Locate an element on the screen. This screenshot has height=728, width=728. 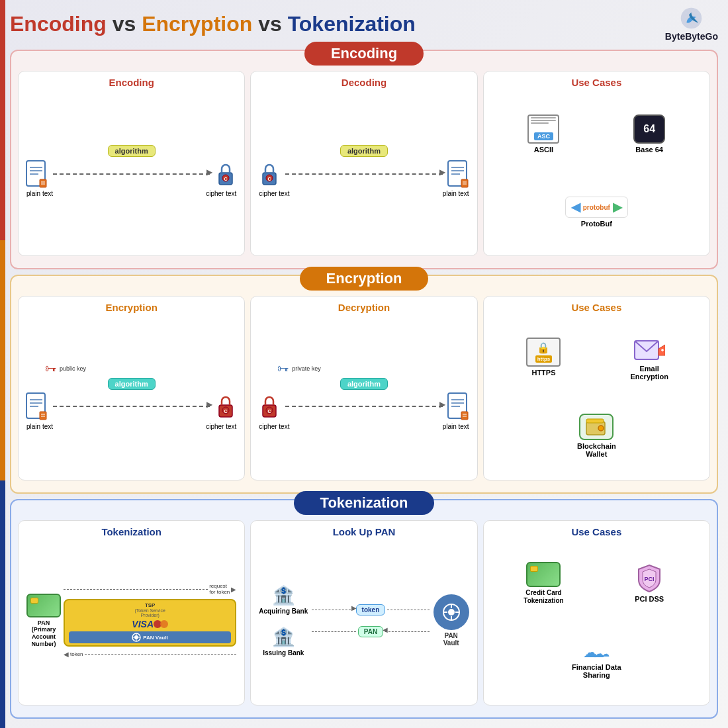
svg-text: PCI is located at coordinates (650, 579).